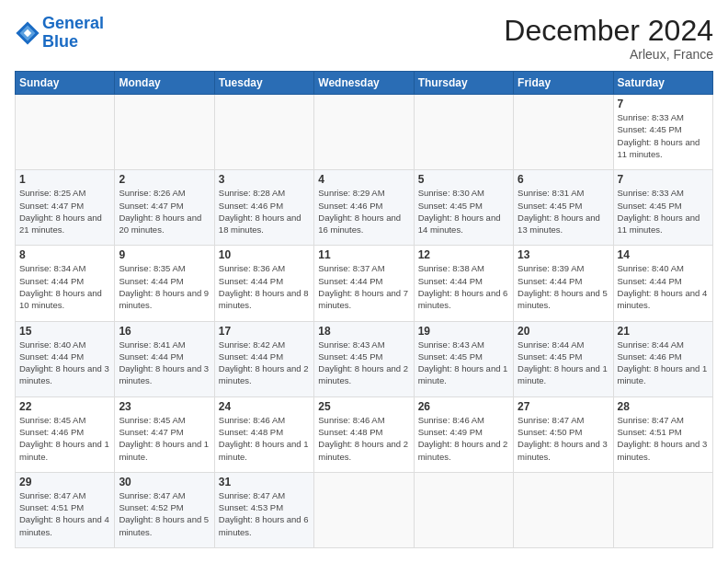 The image size is (728, 563). What do you see at coordinates (65, 208) in the screenshot?
I see `table-row: 1 Sunrise: 8:25 AM Sunset: 4:47 PM Dayli…` at bounding box center [65, 208].